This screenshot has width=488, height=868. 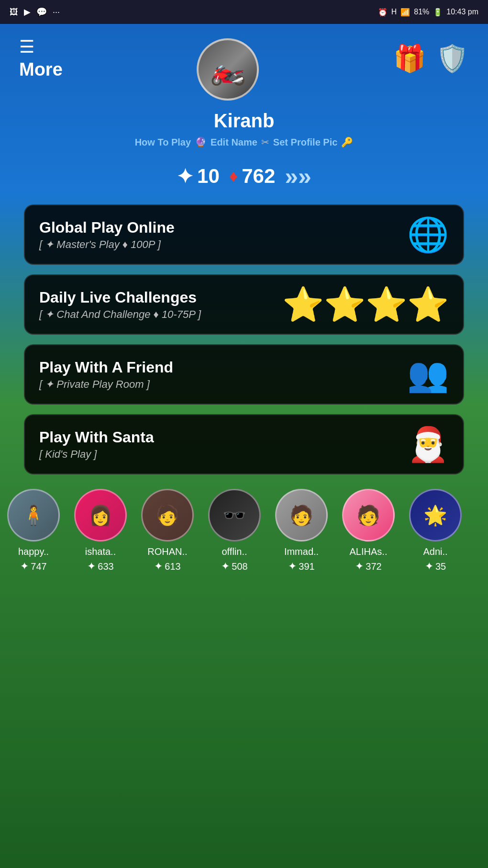 I want to click on play-friend-button: Play With A Friend [ ✦ Private Play Room…, so click(x=244, y=374).